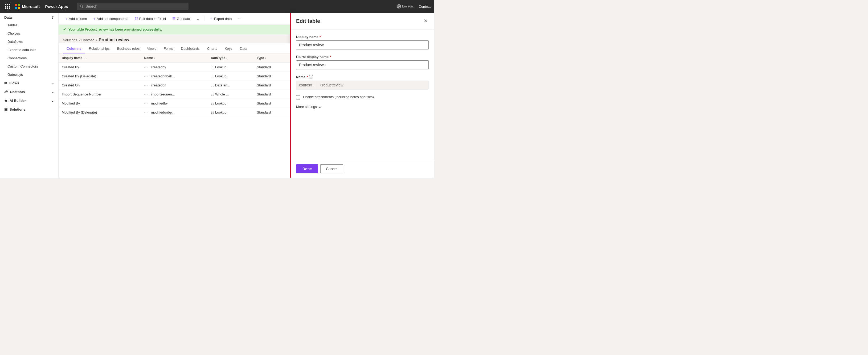 The height and width of the screenshot is (355, 868). What do you see at coordinates (363, 65) in the screenshot?
I see `plural-name-input` at bounding box center [363, 65].